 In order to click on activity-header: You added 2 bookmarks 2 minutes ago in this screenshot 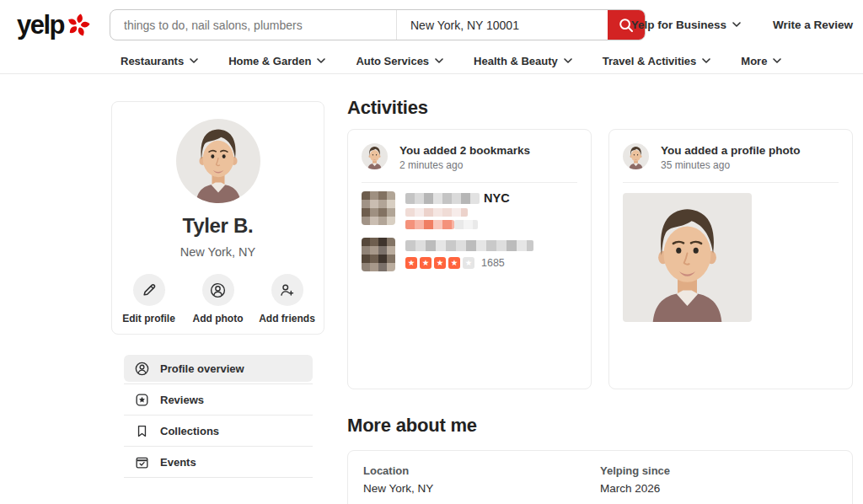, I will do `click(469, 157)`.